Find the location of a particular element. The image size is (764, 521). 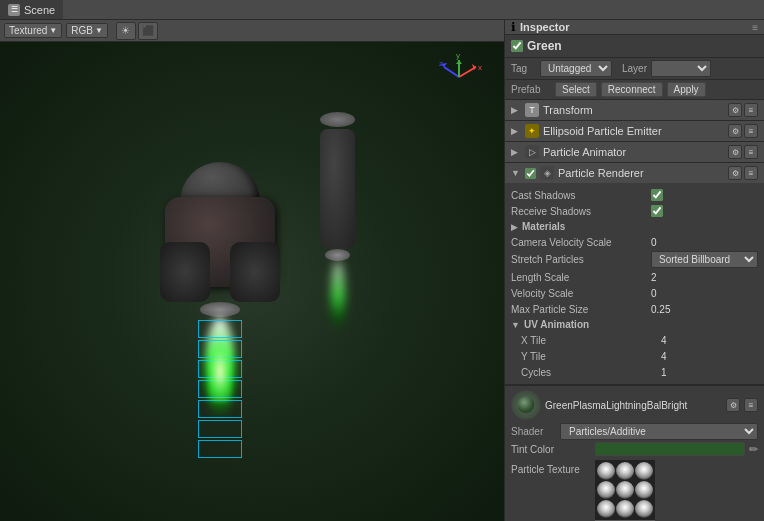

transform-menu-button: ≡ is located at coordinates (751, 110).